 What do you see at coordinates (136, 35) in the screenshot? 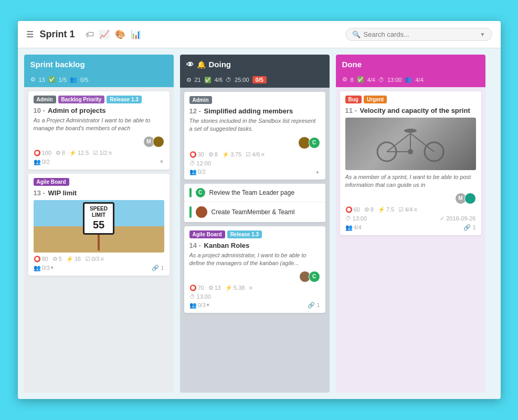
I see `chart-icon: 📊` at bounding box center [136, 35].